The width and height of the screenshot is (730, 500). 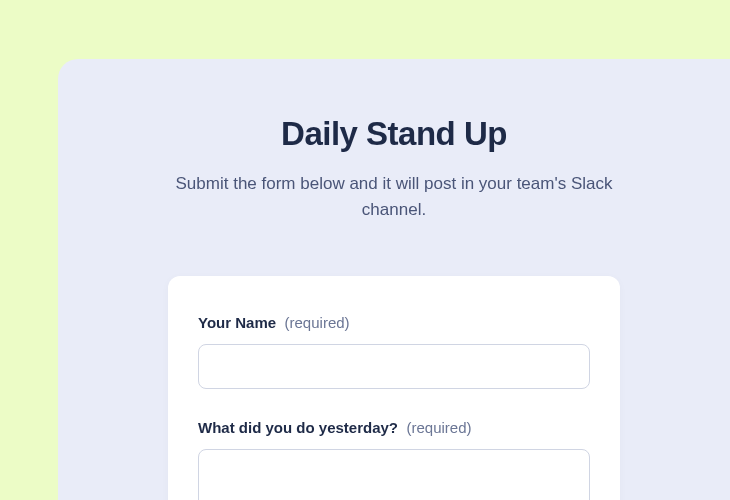 I want to click on field-group-name: Your Name (required), so click(x=394, y=352).